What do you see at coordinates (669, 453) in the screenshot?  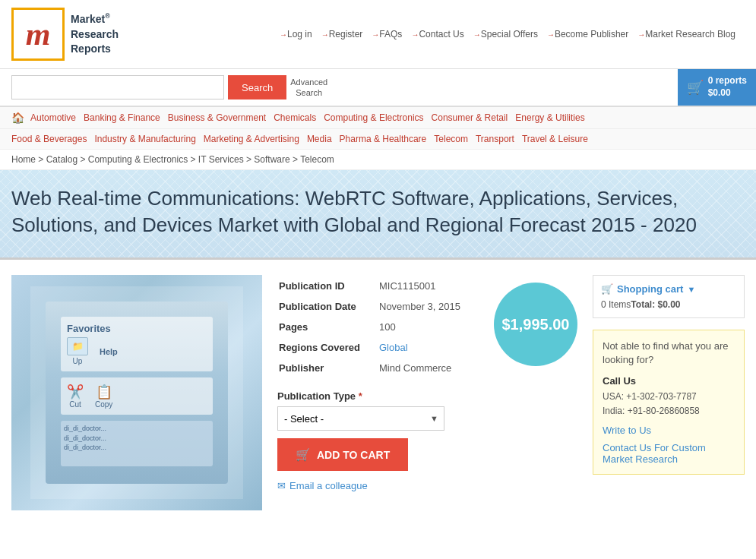 I see `custom-research-link: Contact Us For Custom Market Research` at bounding box center [669, 453].